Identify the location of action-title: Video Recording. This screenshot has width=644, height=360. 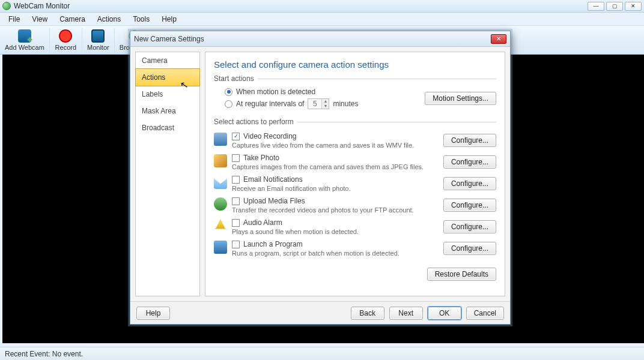
(270, 136).